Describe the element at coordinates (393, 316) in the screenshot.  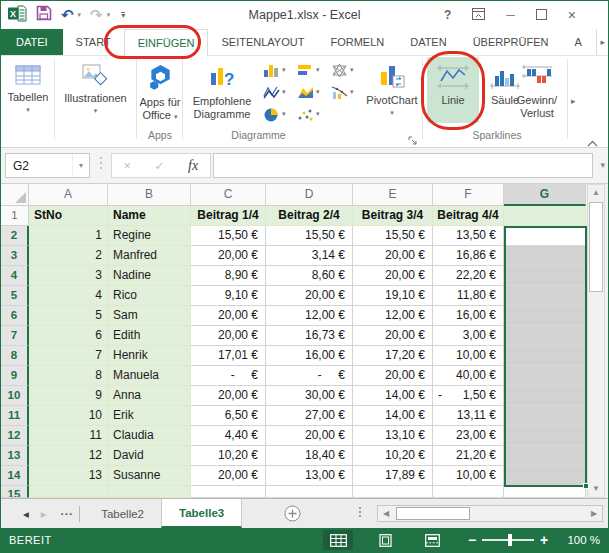
I see `cell-E6: 12,00 €` at that location.